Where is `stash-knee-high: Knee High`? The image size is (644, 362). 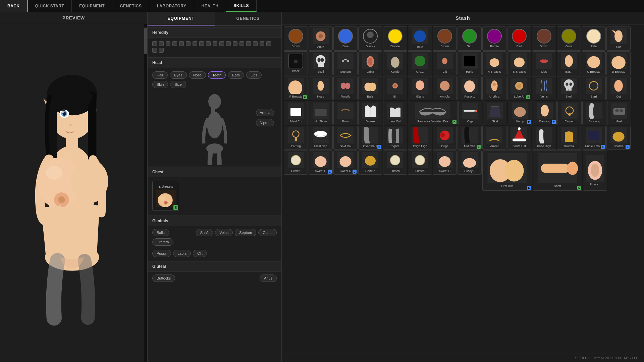 stash-knee-high: Knee High is located at coordinates (544, 138).